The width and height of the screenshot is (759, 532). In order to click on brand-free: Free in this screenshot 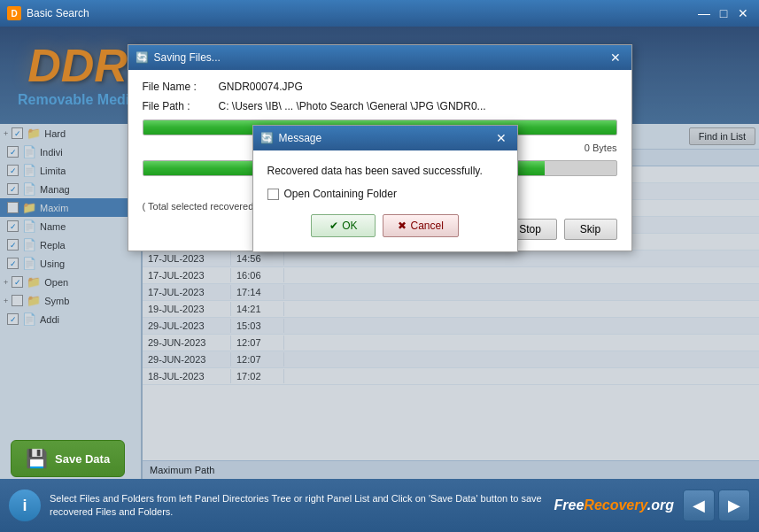, I will do `click(569, 505)`.